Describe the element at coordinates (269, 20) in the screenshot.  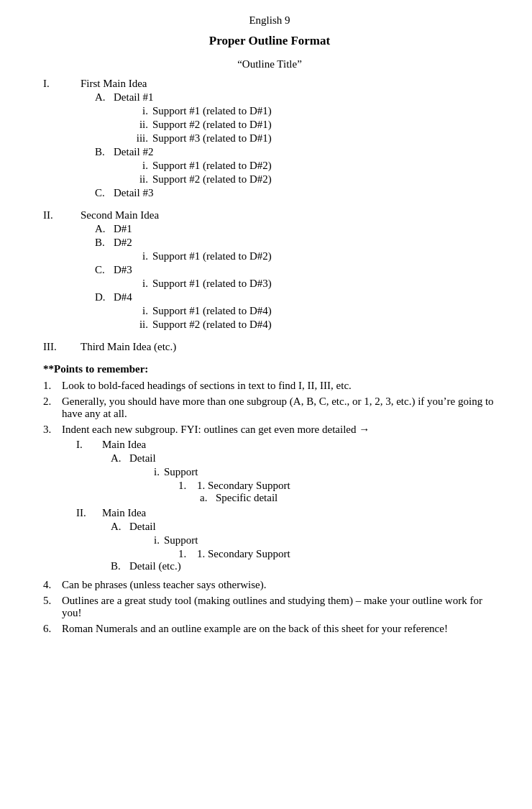
I see `course-label: English 9` at that location.